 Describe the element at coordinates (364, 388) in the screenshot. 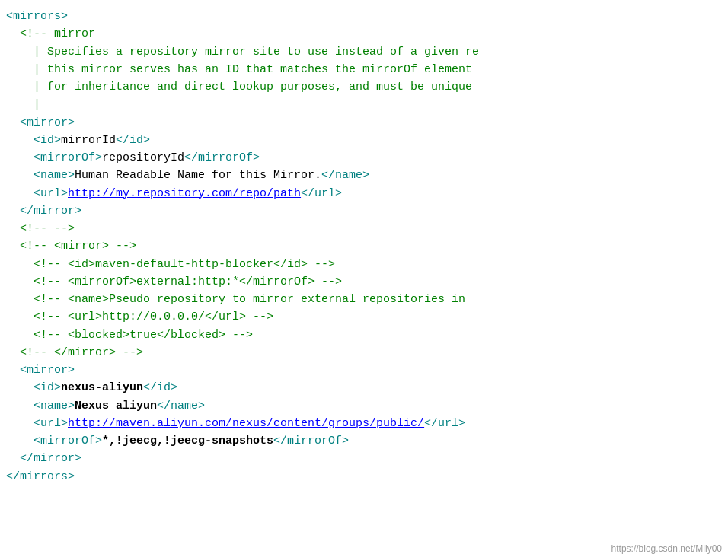

I see `code-line: <id>nexus-aliyun</id>` at that location.